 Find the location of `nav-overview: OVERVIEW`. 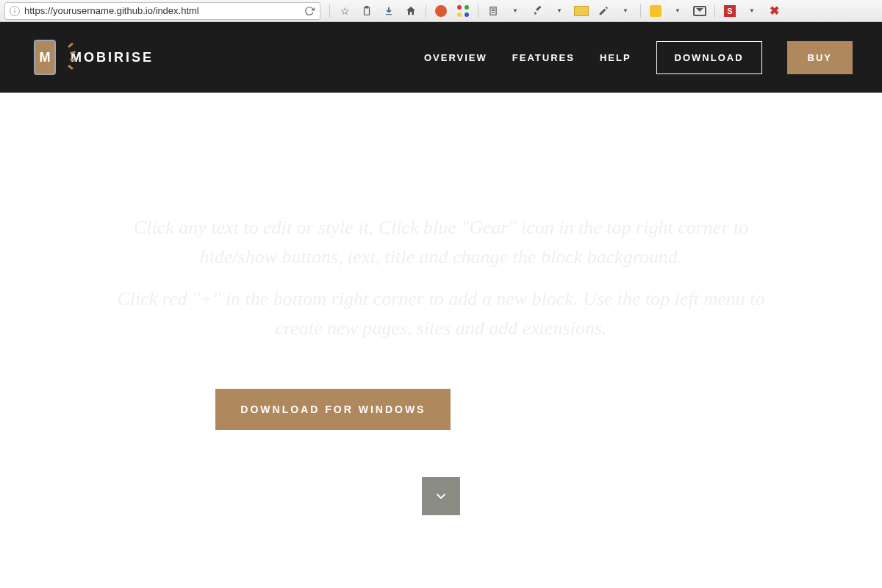

nav-overview: OVERVIEW is located at coordinates (456, 57).